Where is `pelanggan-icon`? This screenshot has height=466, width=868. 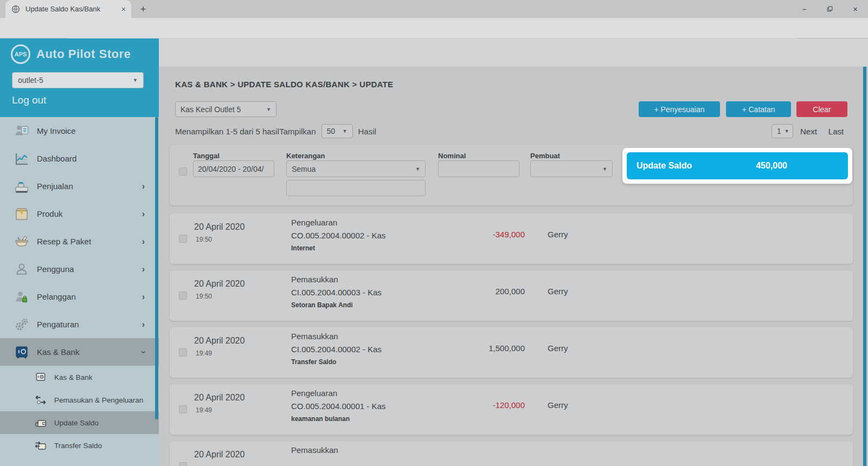
pelanggan-icon is located at coordinates (22, 297).